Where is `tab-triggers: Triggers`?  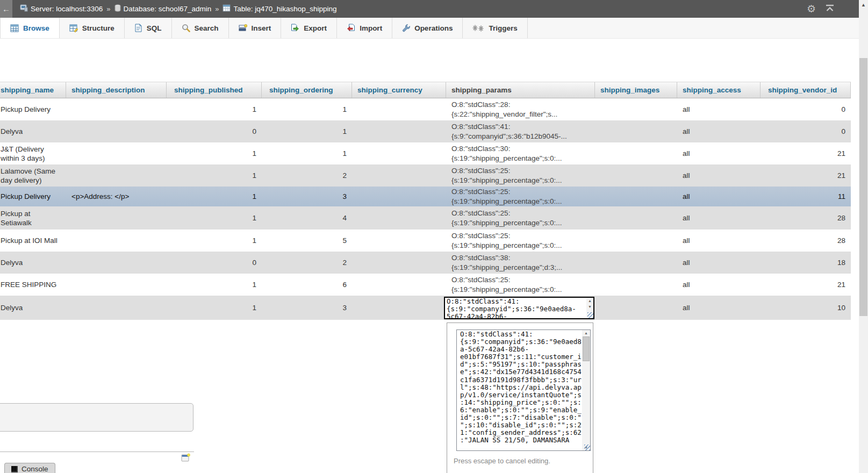 tab-triggers: Triggers is located at coordinates (495, 28).